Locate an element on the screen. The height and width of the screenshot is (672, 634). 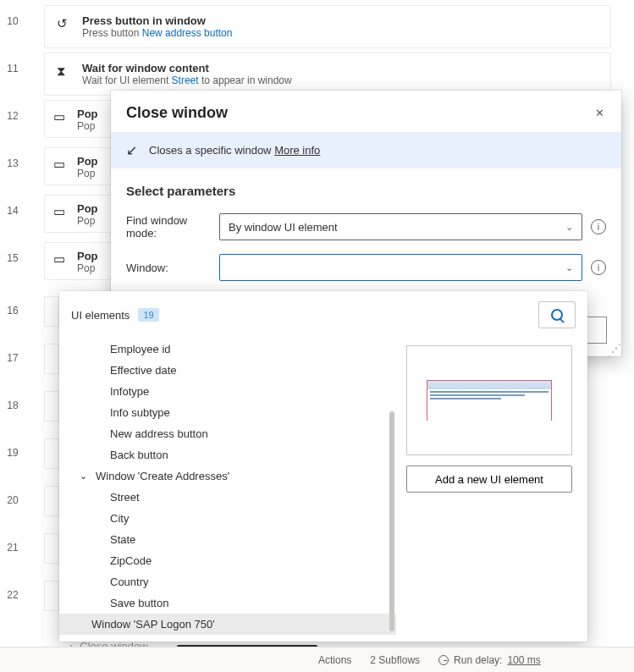
step-number: 14 is located at coordinates (13, 211).